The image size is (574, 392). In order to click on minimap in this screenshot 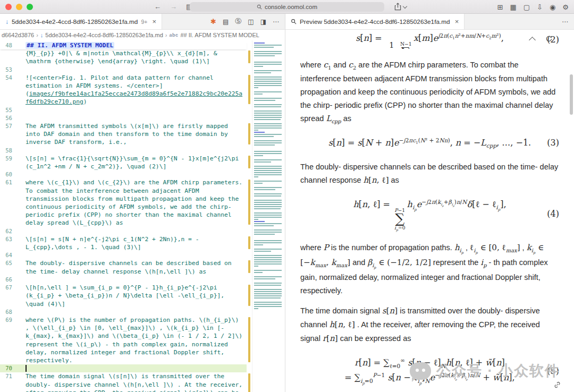, I will do `click(268, 216)`.